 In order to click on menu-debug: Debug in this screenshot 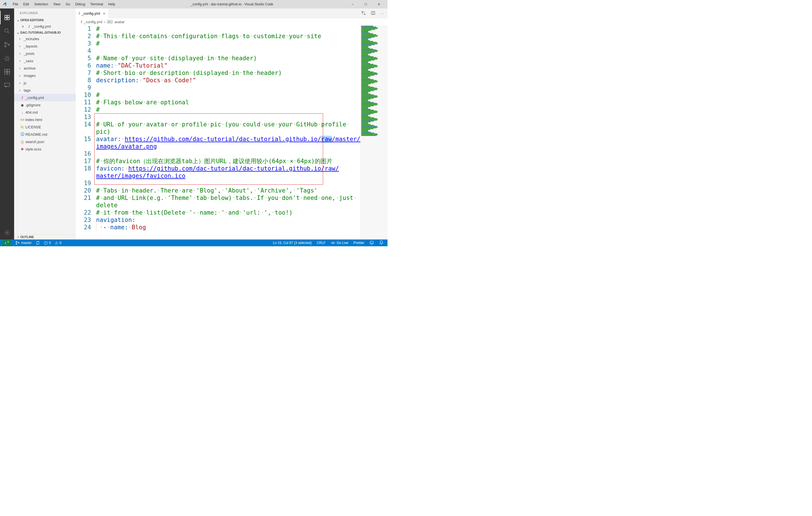, I will do `click(80, 4)`.